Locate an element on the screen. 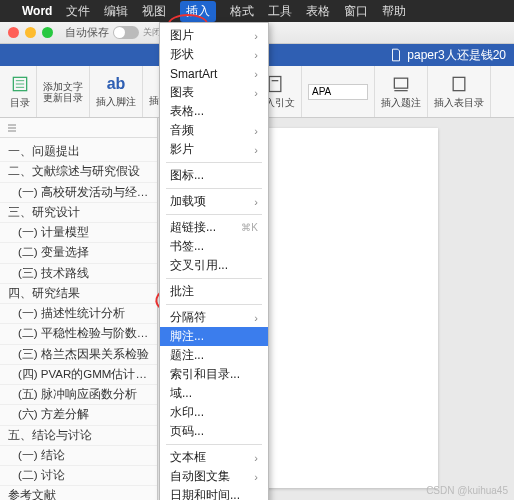 Image resolution: width=514 pixels, height=500 pixels. toc-actions: 添加文字 更新目录 is located at coordinates (64, 92).